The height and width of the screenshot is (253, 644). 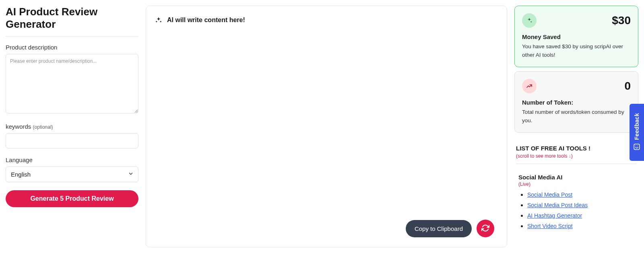 What do you see at coordinates (43, 127) in the screenshot?
I see `keywords-optional: (optional)` at bounding box center [43, 127].